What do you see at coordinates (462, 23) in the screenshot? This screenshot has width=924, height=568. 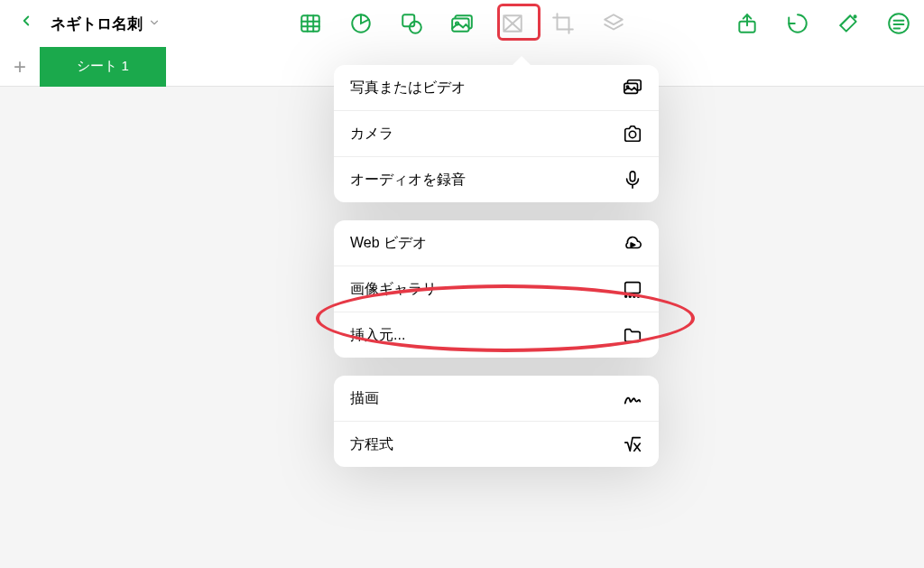 I see `toolbar-center-group` at bounding box center [462, 23].